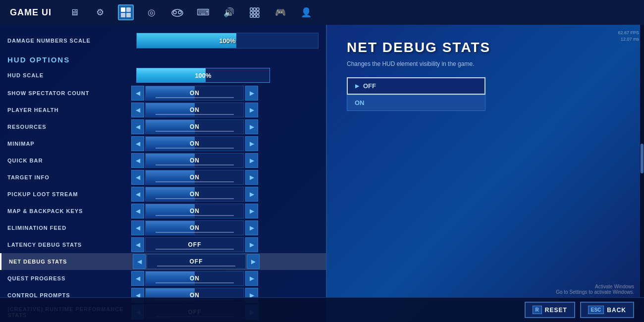  I want to click on setting-label: ELIMINATION FEED, so click(69, 228).